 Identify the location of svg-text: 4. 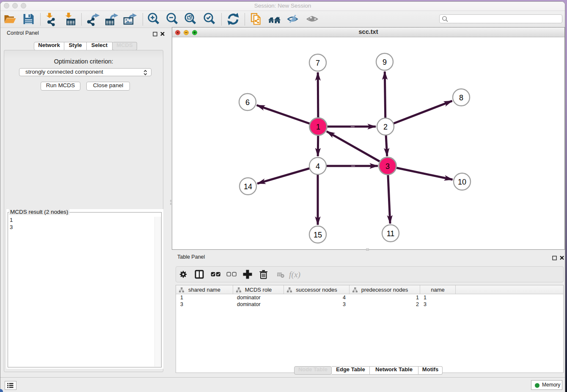
(318, 166).